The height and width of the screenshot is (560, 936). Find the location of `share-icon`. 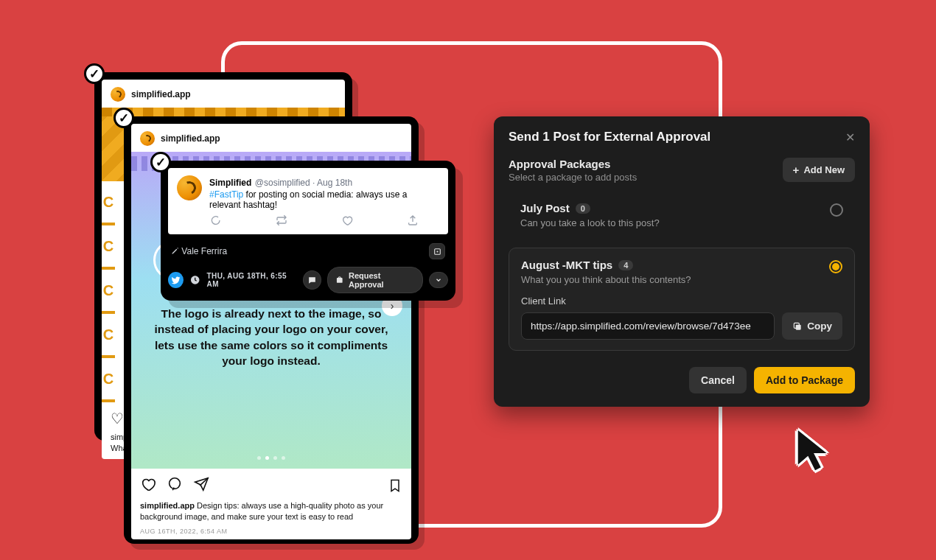

share-icon is located at coordinates (201, 486).